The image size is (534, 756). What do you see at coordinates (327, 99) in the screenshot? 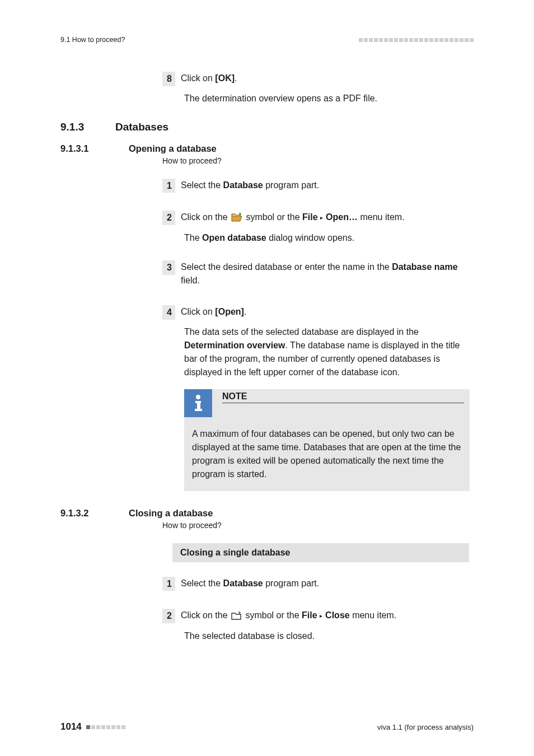
I see `step-8-result: The determination overview opens as a PD…` at bounding box center [327, 99].